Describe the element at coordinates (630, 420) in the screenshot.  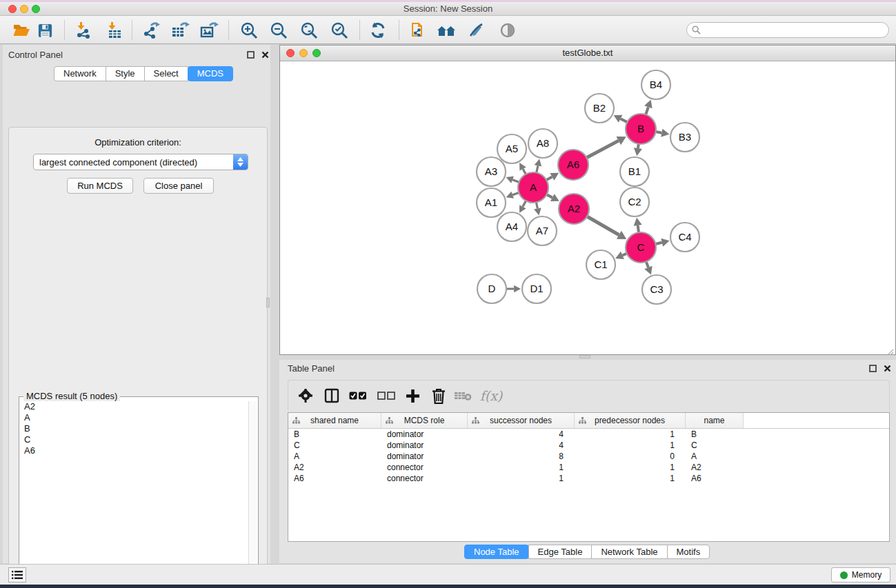
I see `column-label: predecessor nodes` at that location.